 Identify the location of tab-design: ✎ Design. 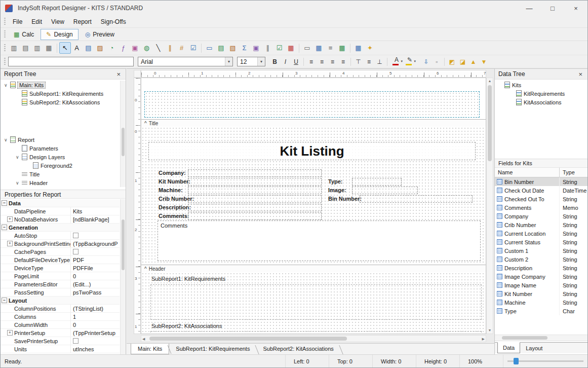
(59, 34).